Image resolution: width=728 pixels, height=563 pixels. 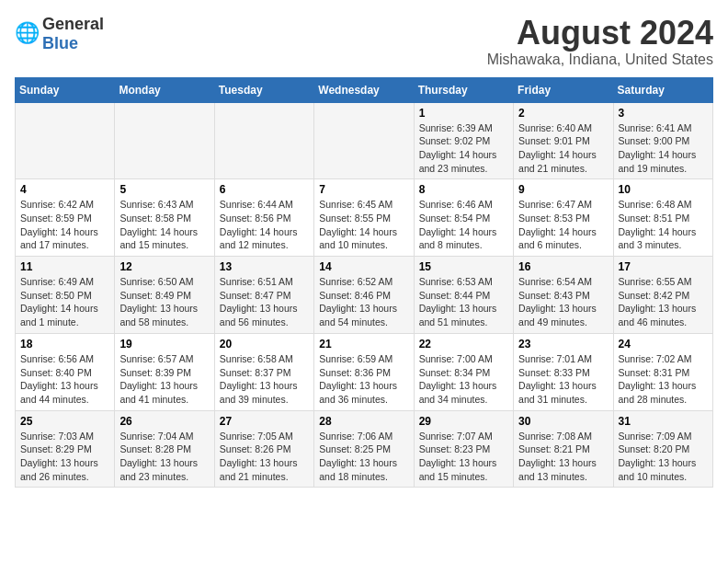 I want to click on day-content: Sunrise: 7:00 AM Sunset: 8:34 PM Dayligh…, so click(x=463, y=379).